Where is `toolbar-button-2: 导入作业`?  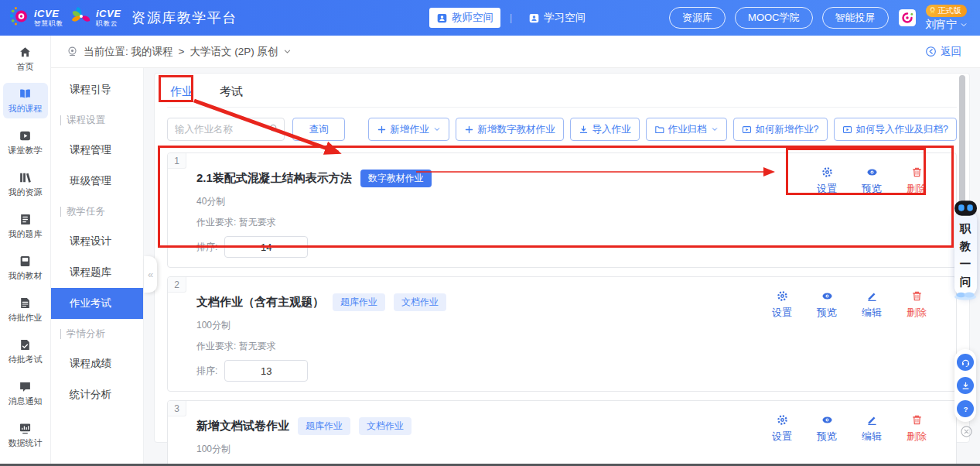
toolbar-button-2: 导入作业 is located at coordinates (605, 129).